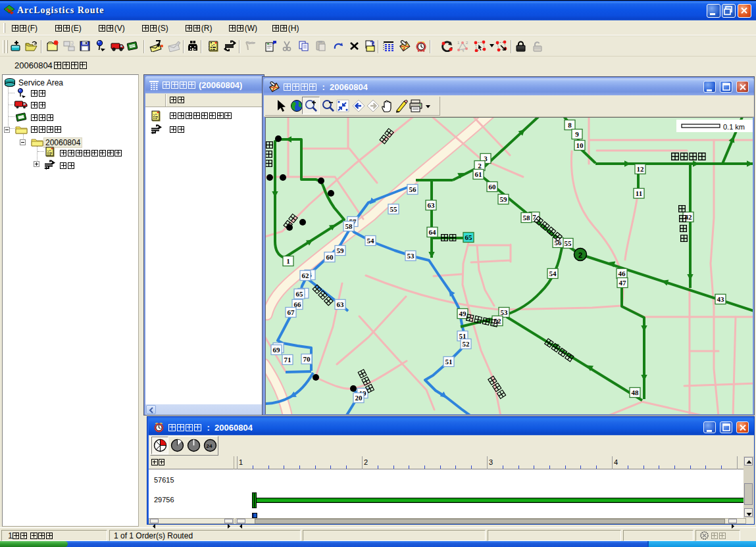  I want to click on svg-text: 43, so click(721, 299).